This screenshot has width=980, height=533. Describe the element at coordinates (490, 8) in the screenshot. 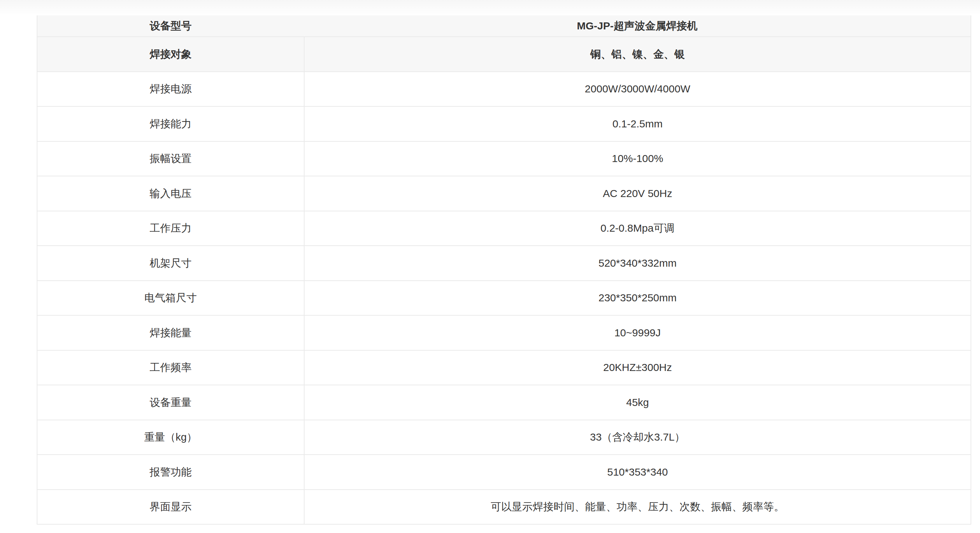

I see `top-shadow-band` at that location.